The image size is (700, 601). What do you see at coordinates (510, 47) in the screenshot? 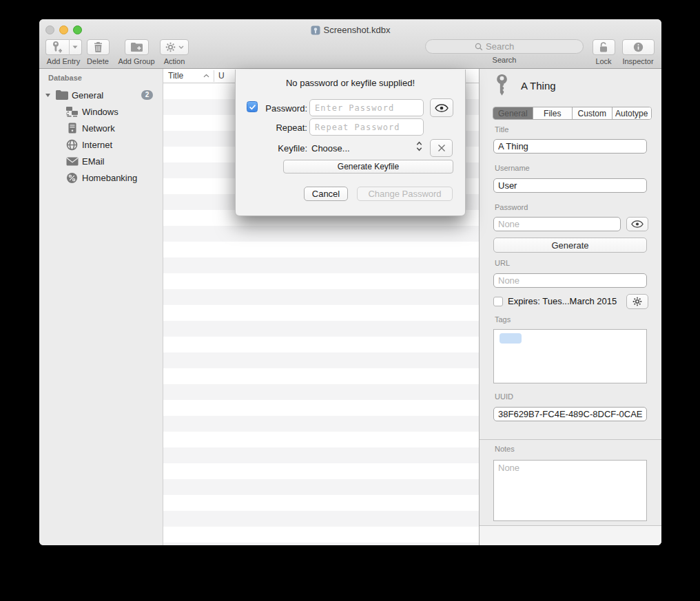
I see `search-input` at bounding box center [510, 47].